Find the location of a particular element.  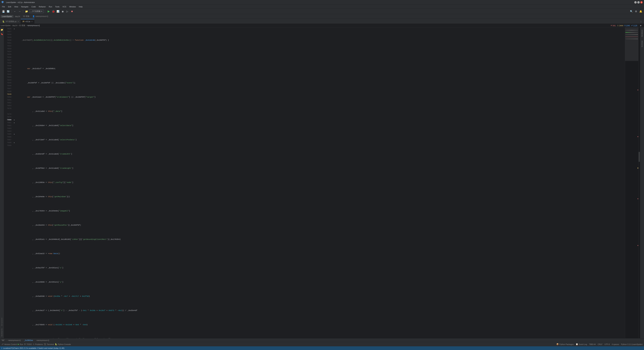

menu-help: Help is located at coordinates (81, 7).